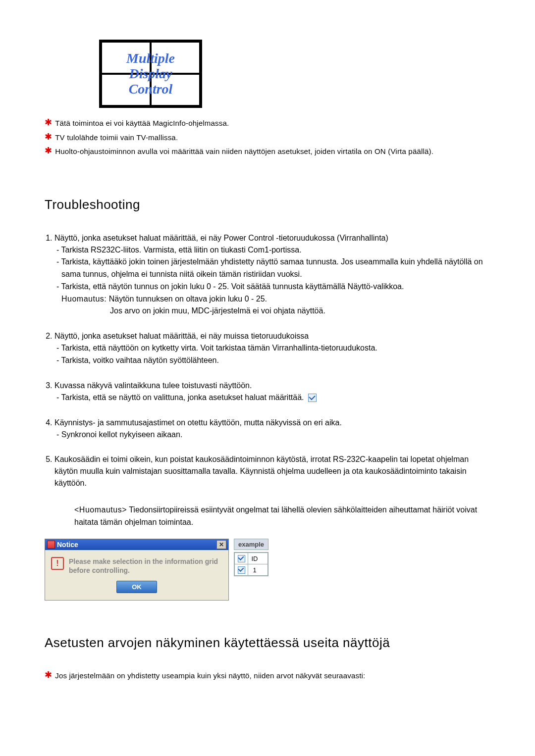  I want to click on sub-item: Synkronoi kellot nykyiseen aikaan., so click(272, 435).